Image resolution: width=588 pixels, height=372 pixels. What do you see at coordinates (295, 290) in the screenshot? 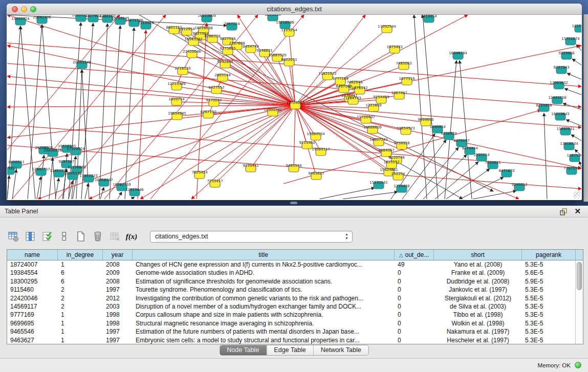
I see `table-row: 911546021997Tourette syndrome. Phenomeno…` at bounding box center [295, 290].